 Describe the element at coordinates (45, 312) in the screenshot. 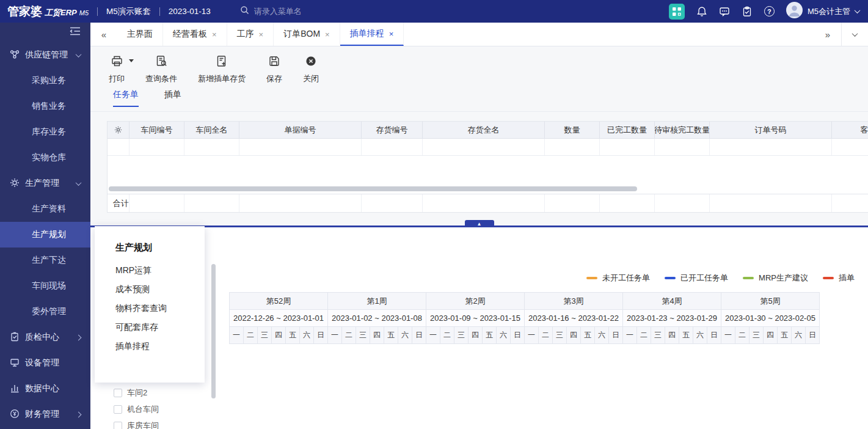

I see `sidebar-item-outsourcing: 委外管理` at that location.